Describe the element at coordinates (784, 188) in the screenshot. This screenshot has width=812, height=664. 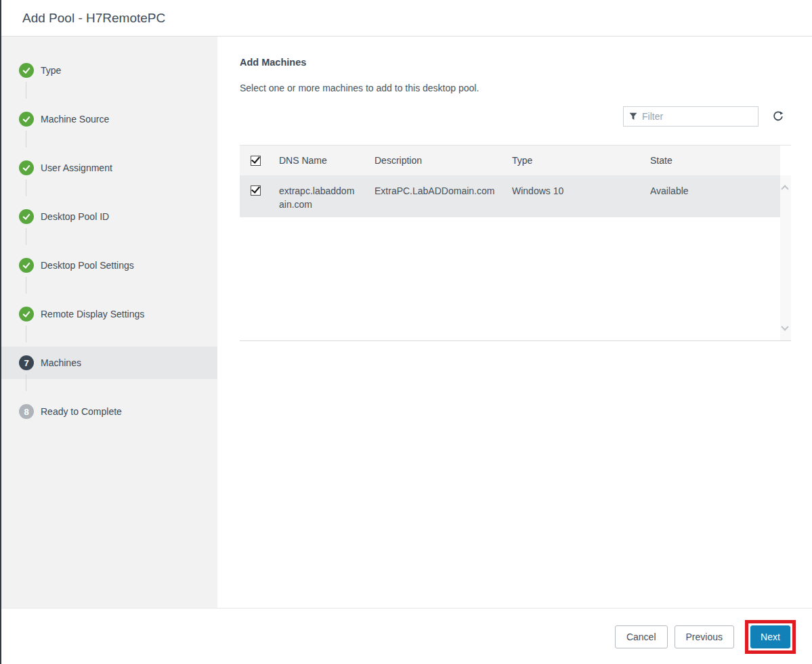
I see `scroll-up-icon` at that location.